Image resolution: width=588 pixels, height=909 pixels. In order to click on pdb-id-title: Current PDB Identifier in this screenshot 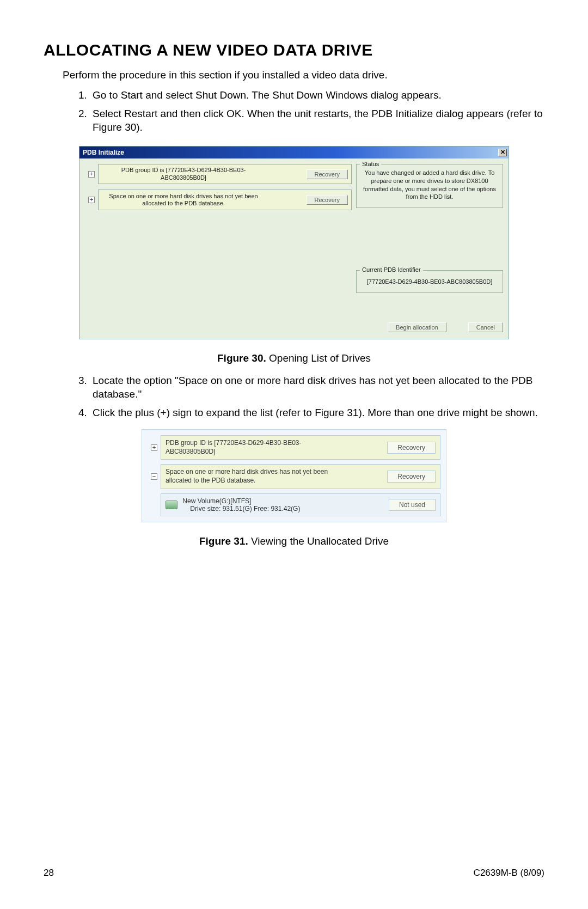, I will do `click(391, 270)`.